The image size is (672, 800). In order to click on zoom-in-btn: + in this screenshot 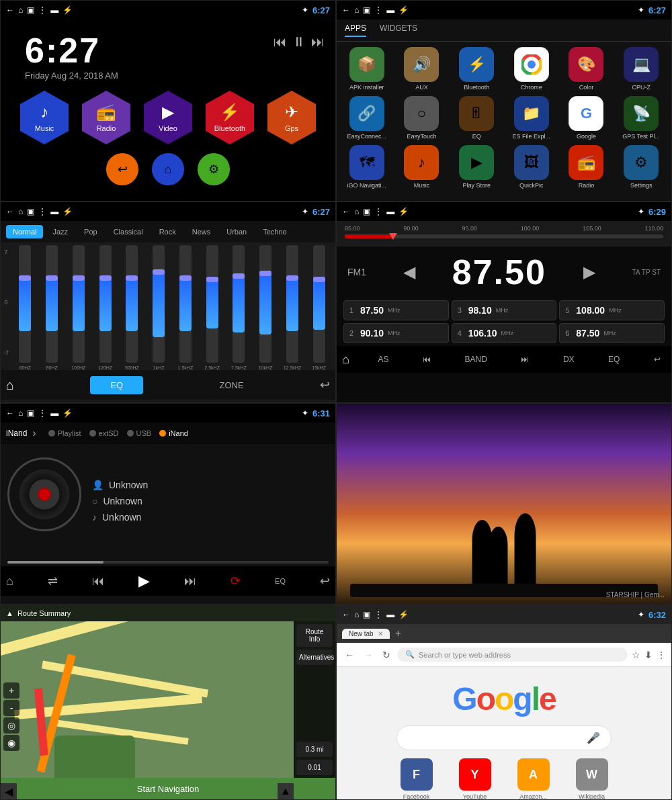, I will do `click(11, 691)`.